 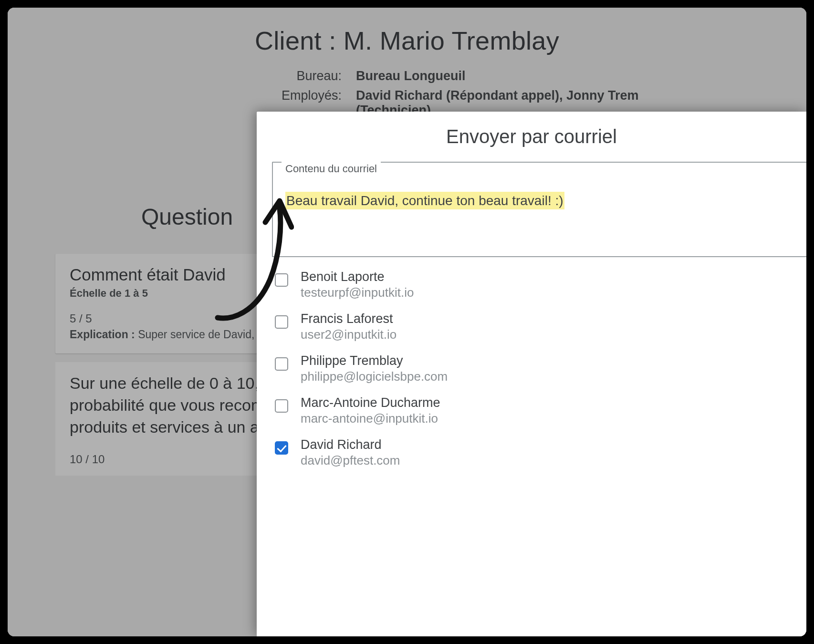 I want to click on meta-bureau-value: Bureau Longueuil, so click(x=581, y=76).